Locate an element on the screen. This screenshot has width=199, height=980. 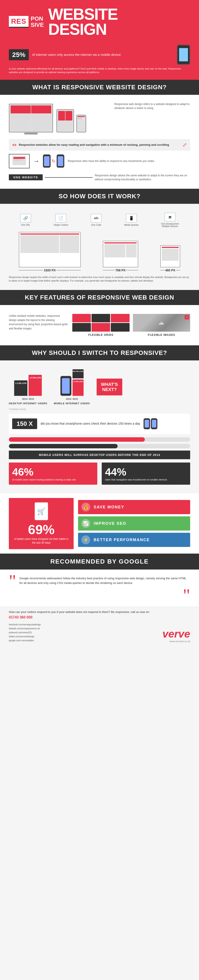
footer-logo-col: verve www.verveuk.co.uk is located at coordinates (176, 635).